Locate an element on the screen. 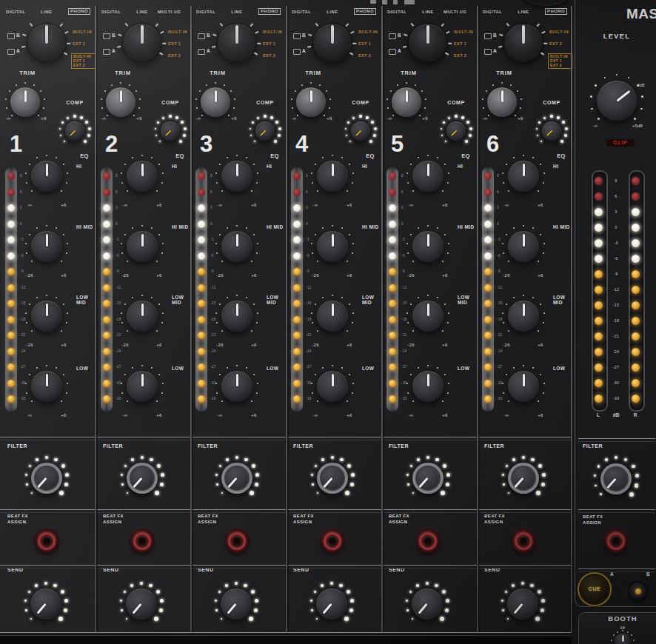 The image size is (656, 644). eq-min-mark: -26 is located at coordinates (411, 345).